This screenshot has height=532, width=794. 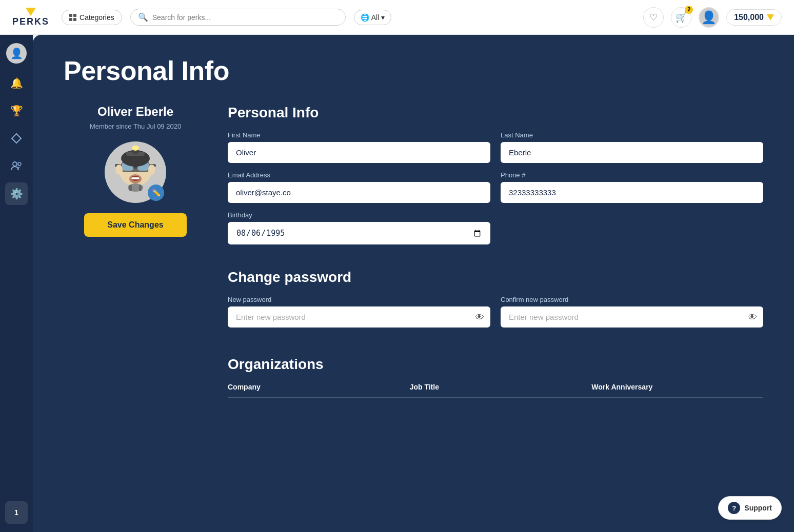 I want to click on sidebar-item-users, so click(x=16, y=166).